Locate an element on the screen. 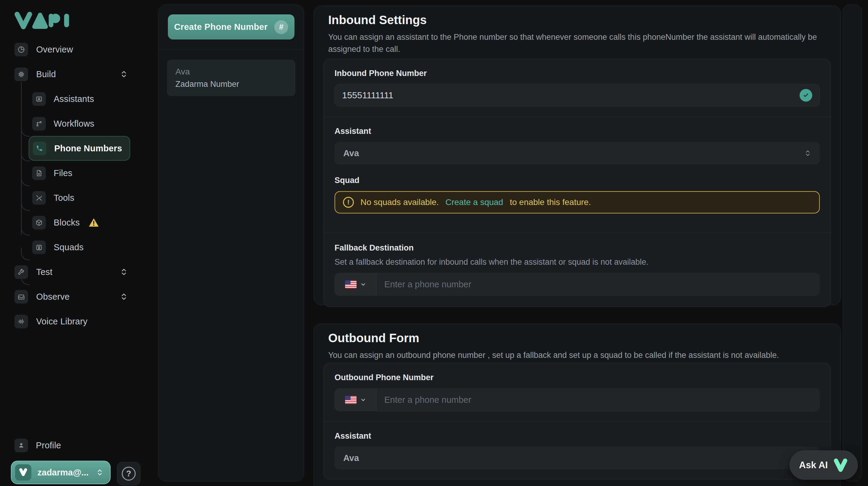  workflow-icon is located at coordinates (39, 124).